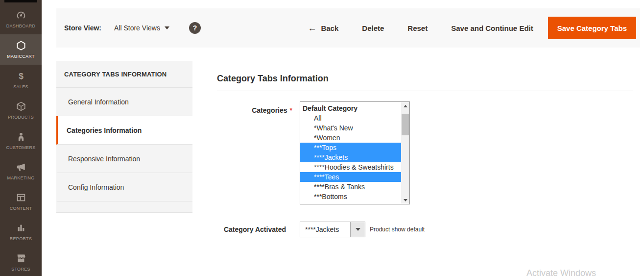 Image resolution: width=644 pixels, height=276 pixels. Describe the element at coordinates (417, 28) in the screenshot. I see `reset-button: Reset` at that location.